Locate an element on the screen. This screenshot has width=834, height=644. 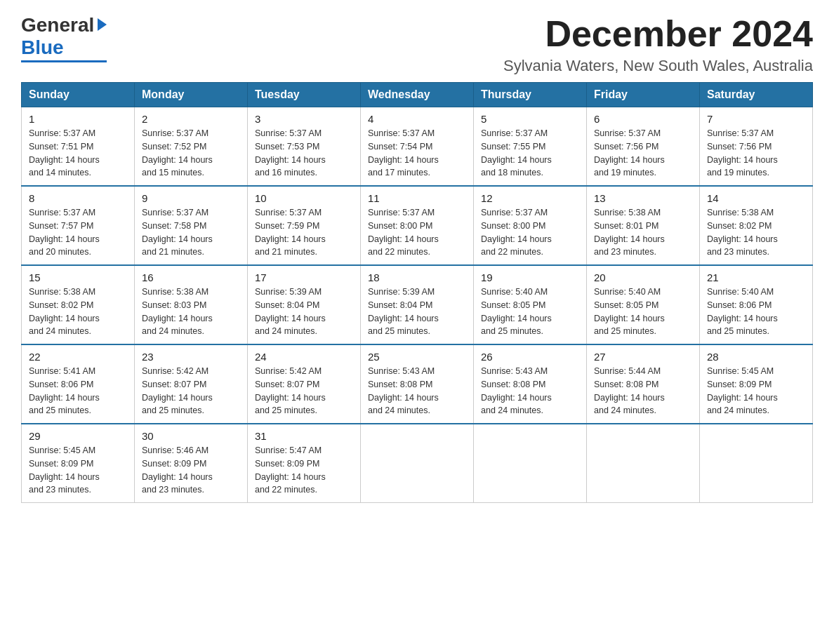
table-row: 21 Sunrise: 5:40 AM Sunset: 8:06 PM Dayl… is located at coordinates (757, 304).